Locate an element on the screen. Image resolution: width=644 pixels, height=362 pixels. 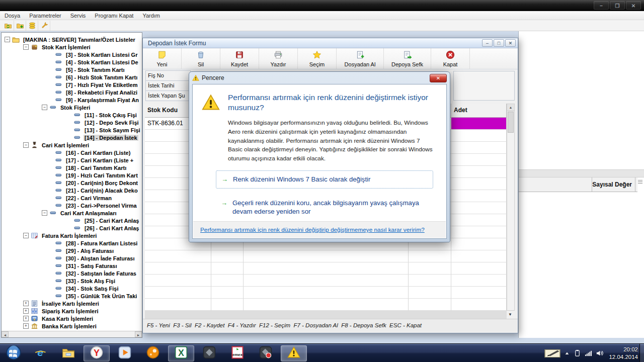
tree-item: [19] - Hızlı Cari Tanıtım Kart is located at coordinates (71, 175).